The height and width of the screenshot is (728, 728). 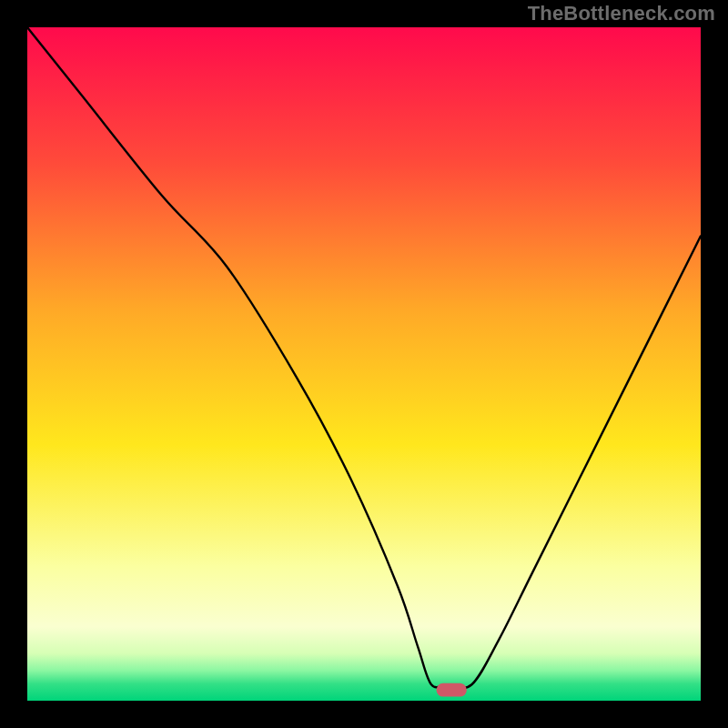 I want to click on optimal-marker, so click(x=451, y=690).